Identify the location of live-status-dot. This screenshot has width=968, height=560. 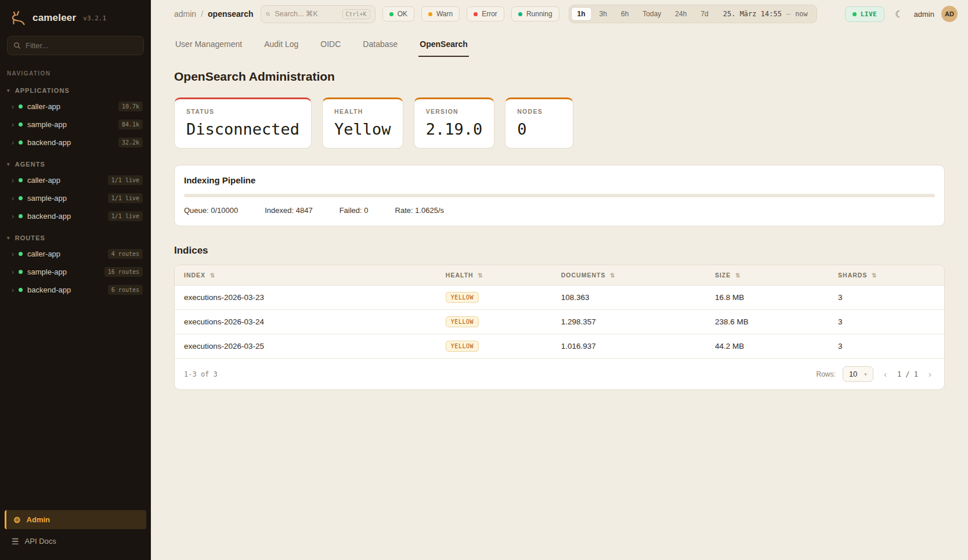
(854, 14).